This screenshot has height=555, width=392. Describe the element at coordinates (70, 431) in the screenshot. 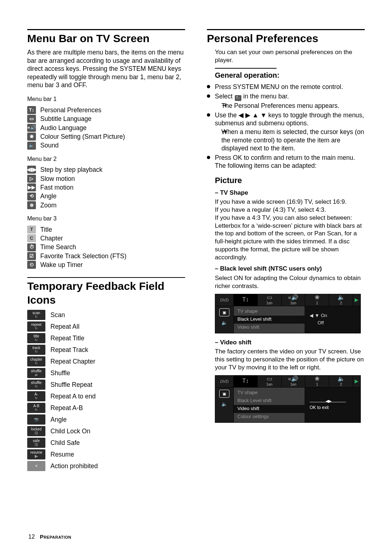

I see `list-item: Child Lock On` at that location.